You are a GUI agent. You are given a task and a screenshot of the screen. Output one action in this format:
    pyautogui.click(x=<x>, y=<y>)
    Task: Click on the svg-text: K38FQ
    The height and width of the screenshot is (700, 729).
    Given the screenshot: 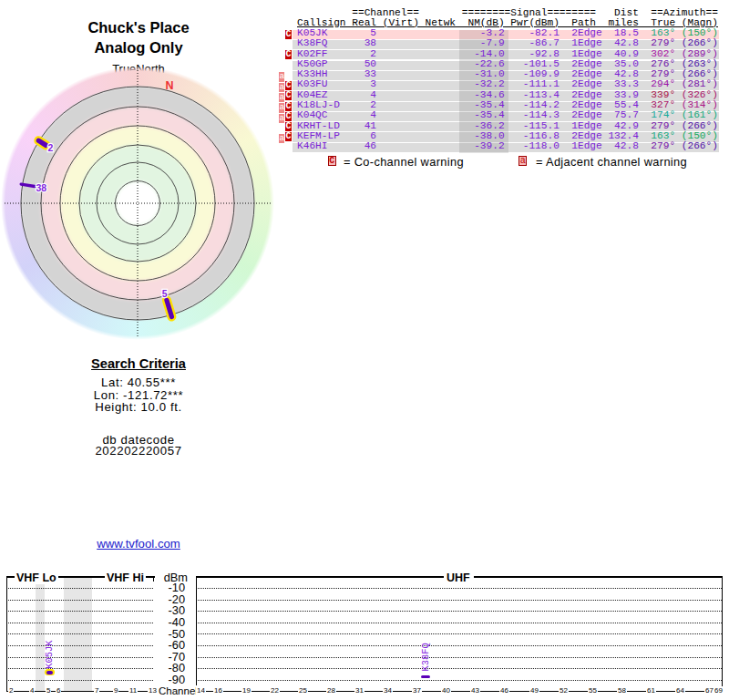 What is the action you would take?
    pyautogui.click(x=426, y=656)
    